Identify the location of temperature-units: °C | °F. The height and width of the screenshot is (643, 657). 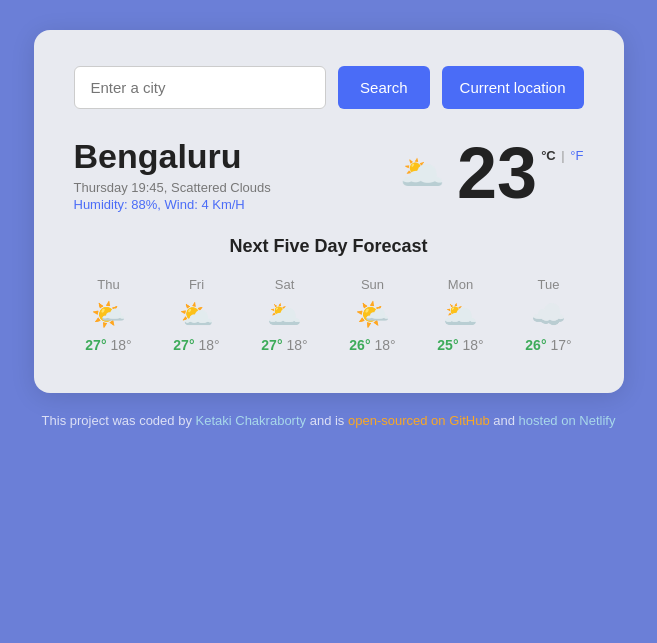
(562, 156).